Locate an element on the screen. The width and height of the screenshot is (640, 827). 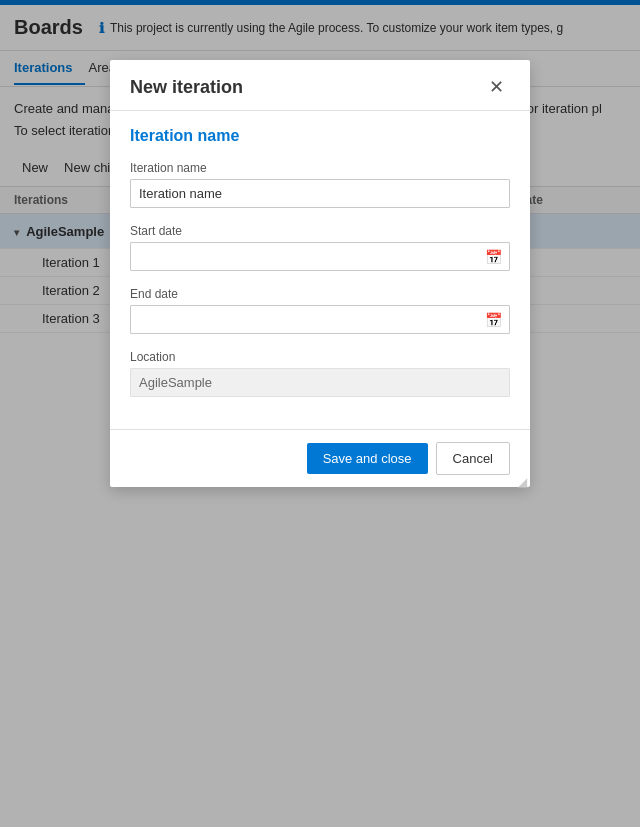
cancel-button: Cancel is located at coordinates (473, 458).